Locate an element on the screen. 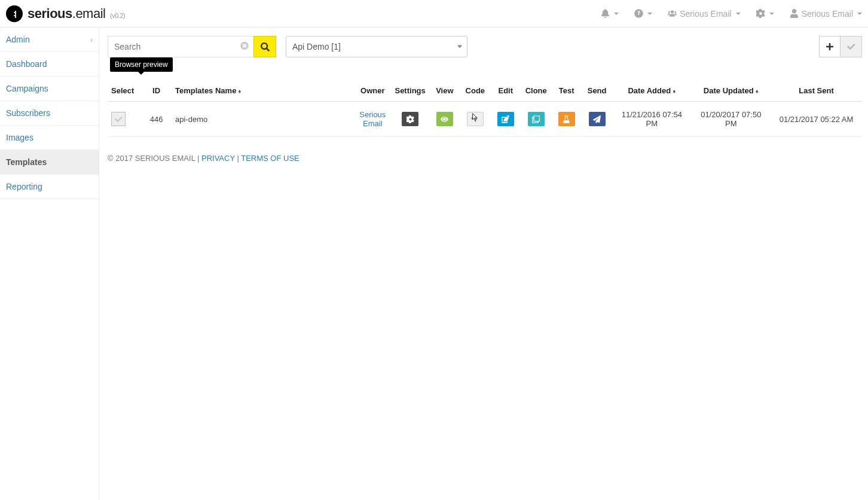  col-code: Code is located at coordinates (475, 91).